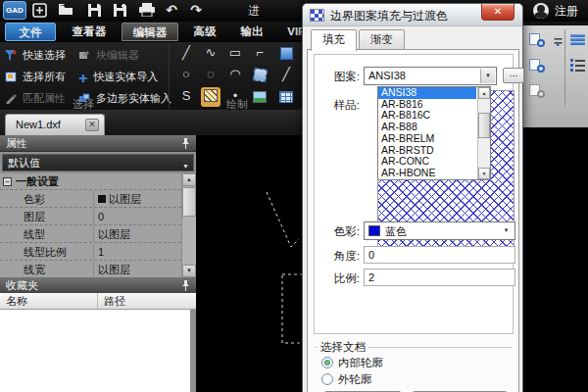 The image size is (588, 392). I want to click on gad-logo: GAD, so click(15, 10).